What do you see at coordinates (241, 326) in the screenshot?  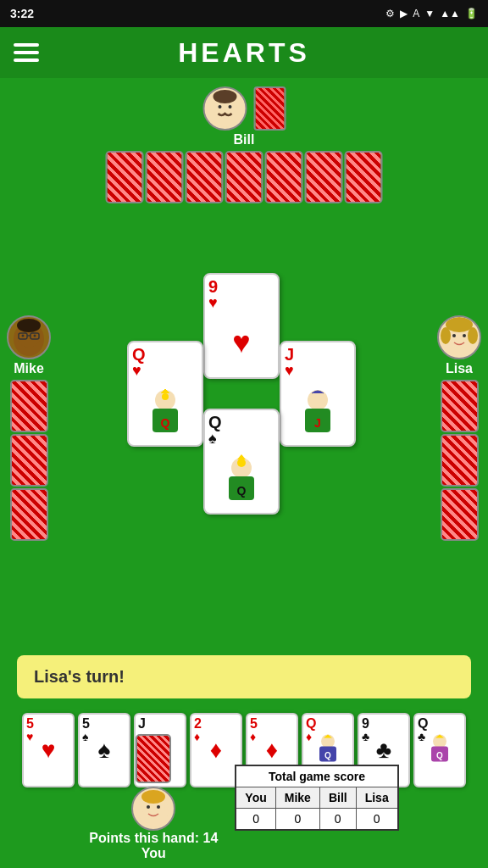 I see `center-card-top: 9 ♥ ♥` at bounding box center [241, 326].